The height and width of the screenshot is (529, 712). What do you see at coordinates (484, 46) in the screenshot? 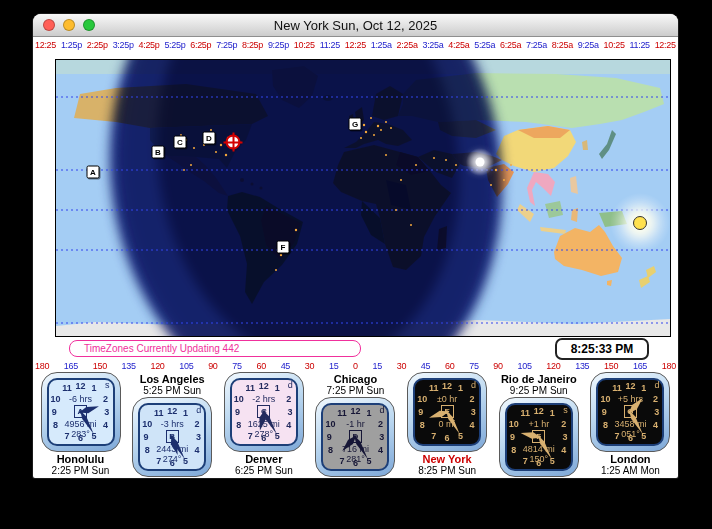
I see `ruler-label: 5:25a` at bounding box center [484, 46].